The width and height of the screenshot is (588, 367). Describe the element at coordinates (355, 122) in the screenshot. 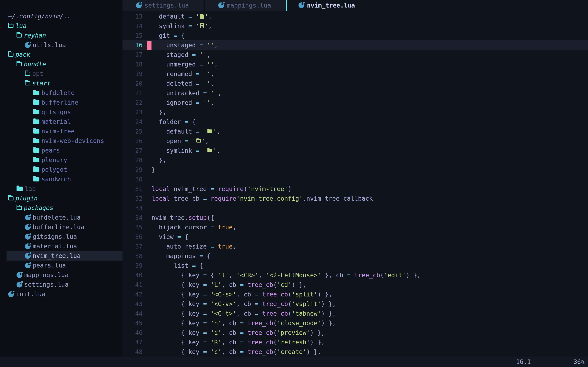

I see `code-line-24: 24 folder = {` at that location.